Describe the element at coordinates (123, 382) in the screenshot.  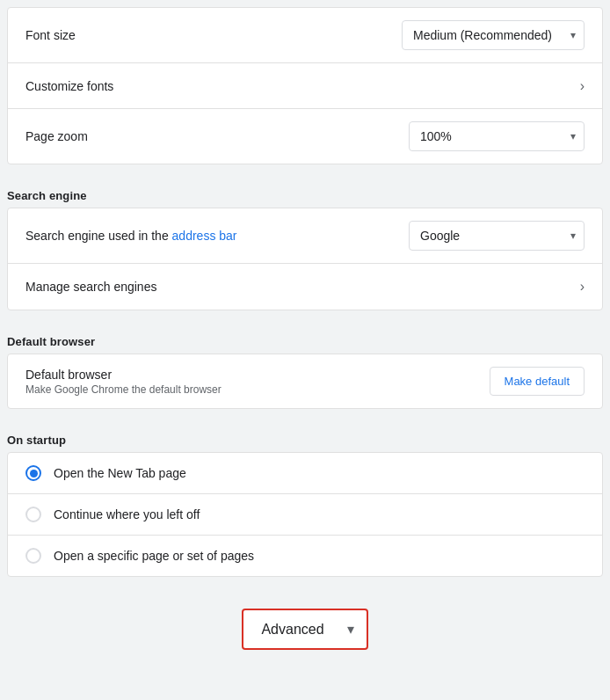
I see `default-browser-text: Default browser Make Google Chrome the d…` at that location.